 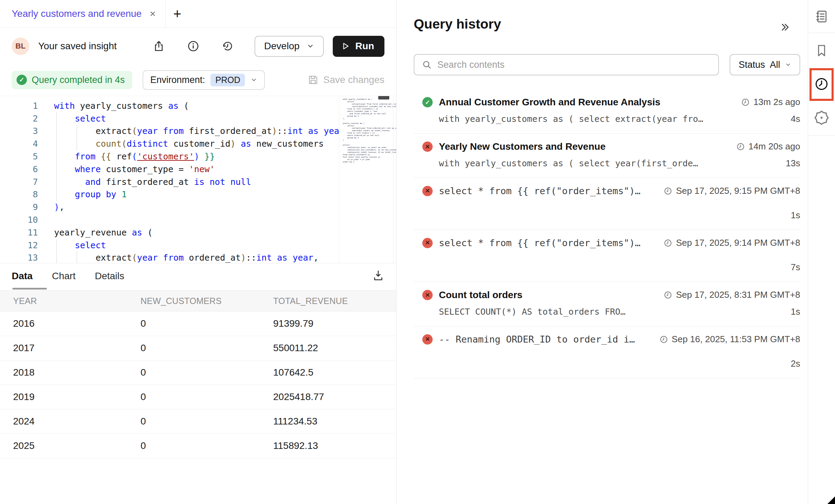 I want to click on editor-minimap: with yearly_customers as ( select extrac…, so click(x=367, y=180).